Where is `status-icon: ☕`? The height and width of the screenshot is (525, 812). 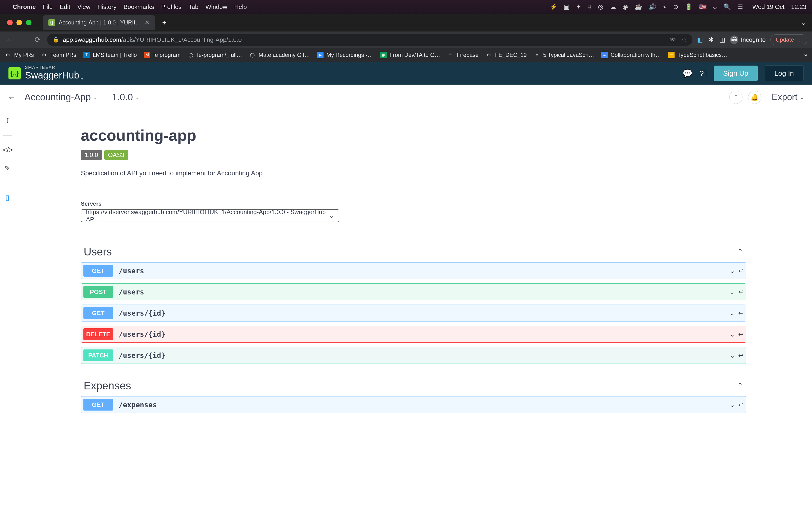
status-icon: ☕ is located at coordinates (638, 7).